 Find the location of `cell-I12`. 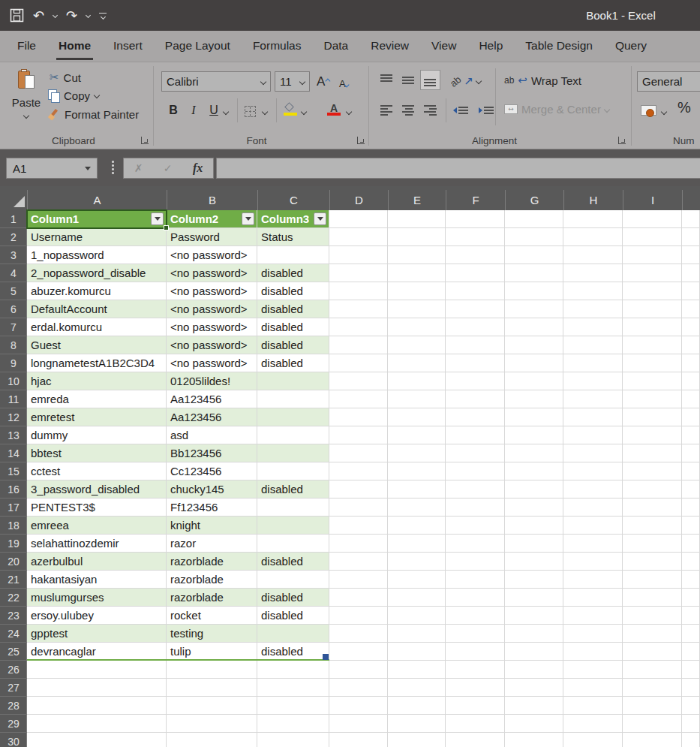

cell-I12 is located at coordinates (653, 417).